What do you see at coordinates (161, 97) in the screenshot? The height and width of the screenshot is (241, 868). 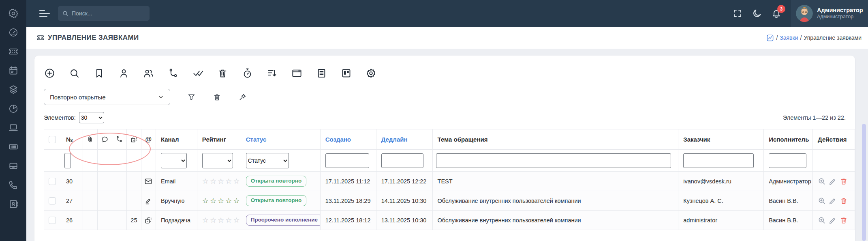 I see `chevron-down-icon` at bounding box center [161, 97].